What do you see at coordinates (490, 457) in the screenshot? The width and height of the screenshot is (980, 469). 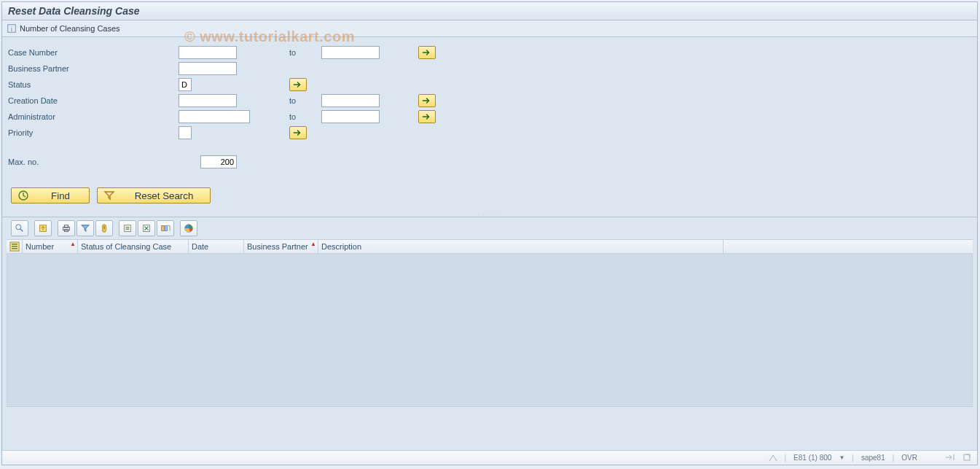 I see `status-bar: | E81 (1) 800 ▼ | sape81 | OVR` at bounding box center [490, 457].